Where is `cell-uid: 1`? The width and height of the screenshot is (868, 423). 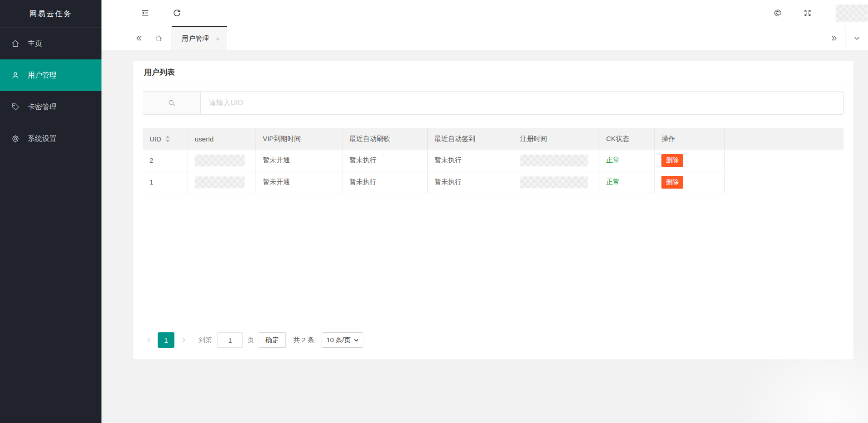 cell-uid: 1 is located at coordinates (165, 182).